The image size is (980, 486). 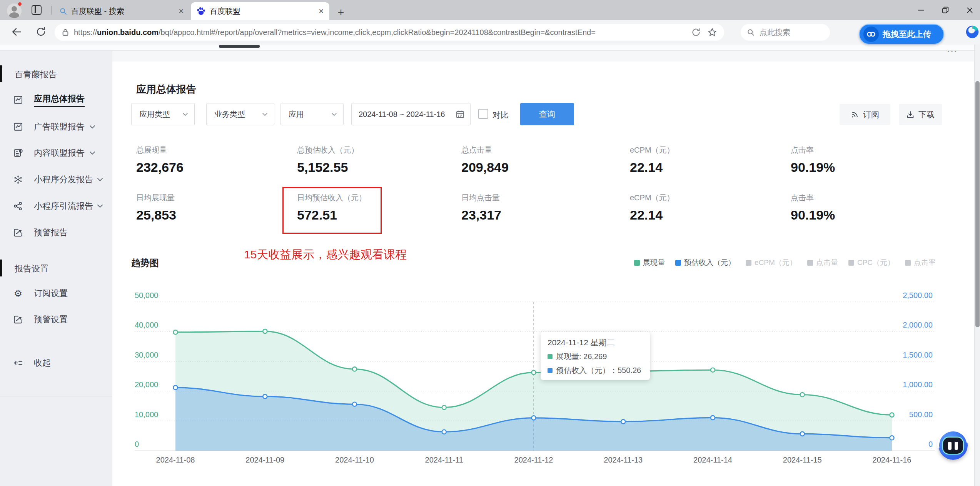 What do you see at coordinates (547, 114) in the screenshot?
I see `query-button: 查询` at bounding box center [547, 114].